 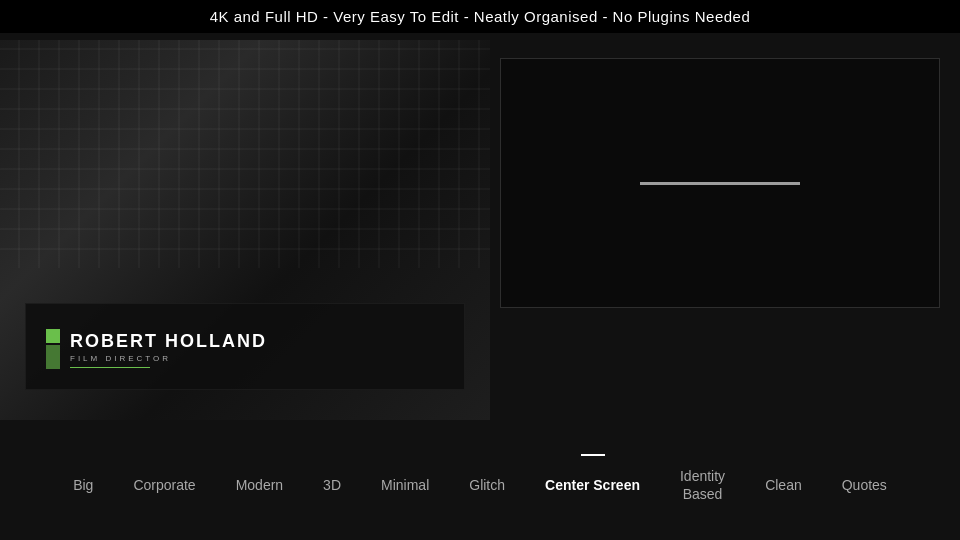 What do you see at coordinates (332, 485) in the screenshot?
I see `nav-label-3d: 3D` at bounding box center [332, 485].